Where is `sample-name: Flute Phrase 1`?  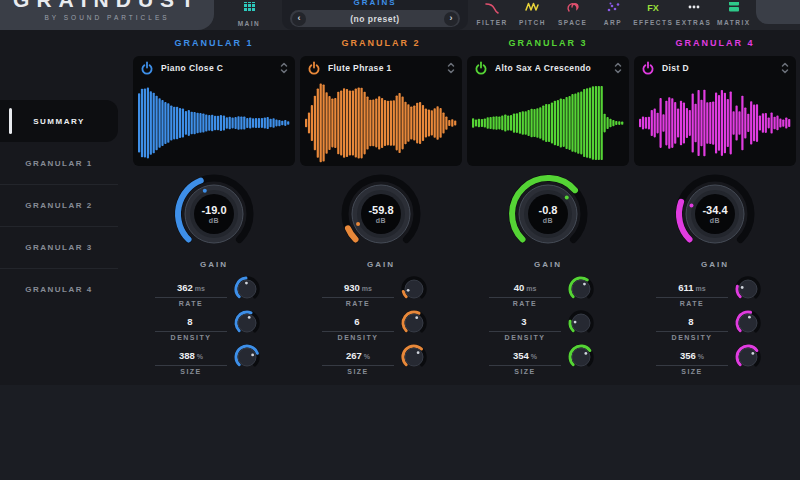
sample-name: Flute Phrase 1 is located at coordinates (388, 68).